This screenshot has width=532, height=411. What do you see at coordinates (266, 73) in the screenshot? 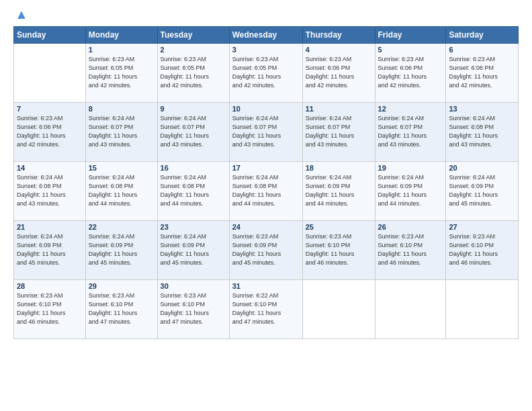
I see `calendar-cell: 3Sunrise: 6:23 AM Sunset: 6:05 PM Daylig…` at bounding box center [266, 73].